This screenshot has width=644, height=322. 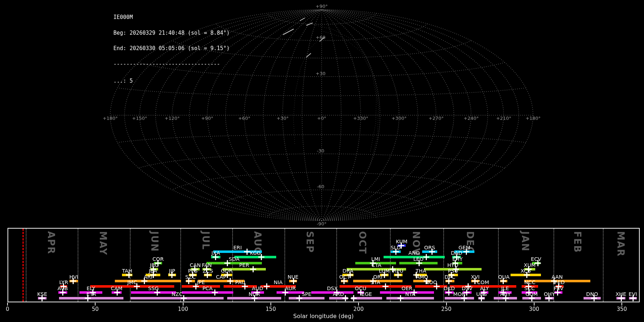 What do you see at coordinates (74, 277) in the screenshot?
I see `shower-code-label: HVI` at bounding box center [74, 277].